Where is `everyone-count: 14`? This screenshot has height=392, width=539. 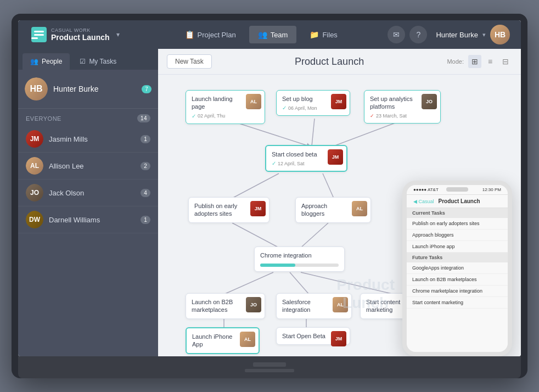 everyone-count: 14 is located at coordinates (144, 119).